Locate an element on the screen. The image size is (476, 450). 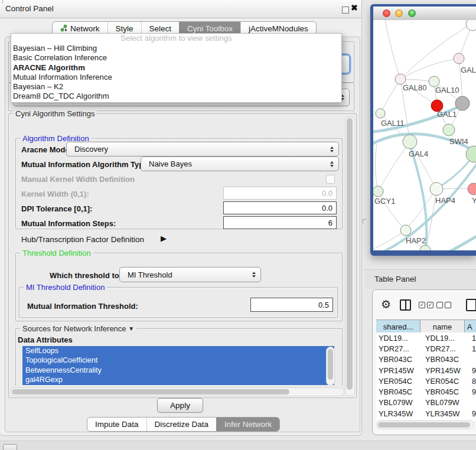
bottom-tab-impute-data: Impute Data is located at coordinates (117, 424).